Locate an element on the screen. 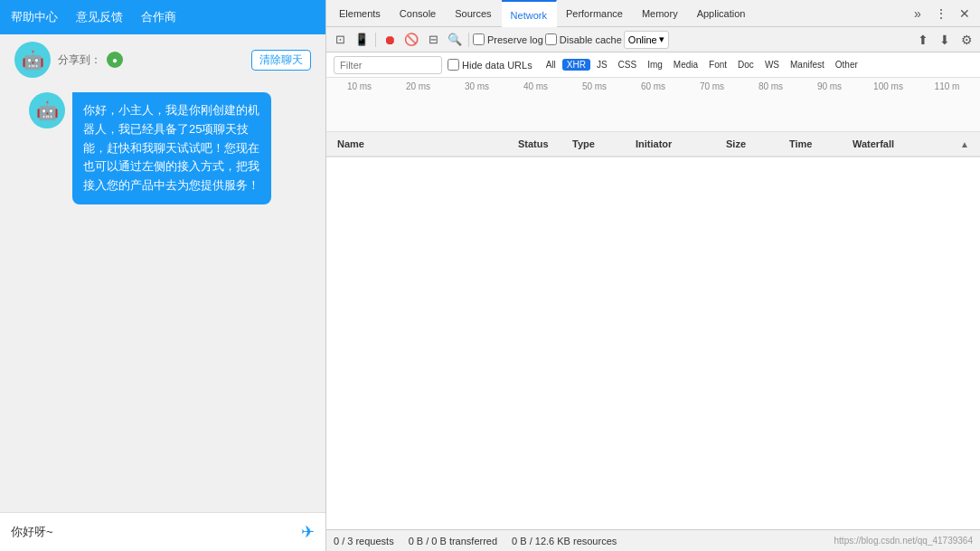 This screenshot has width=980, height=551. share-label: 分享到： is located at coordinates (80, 60).